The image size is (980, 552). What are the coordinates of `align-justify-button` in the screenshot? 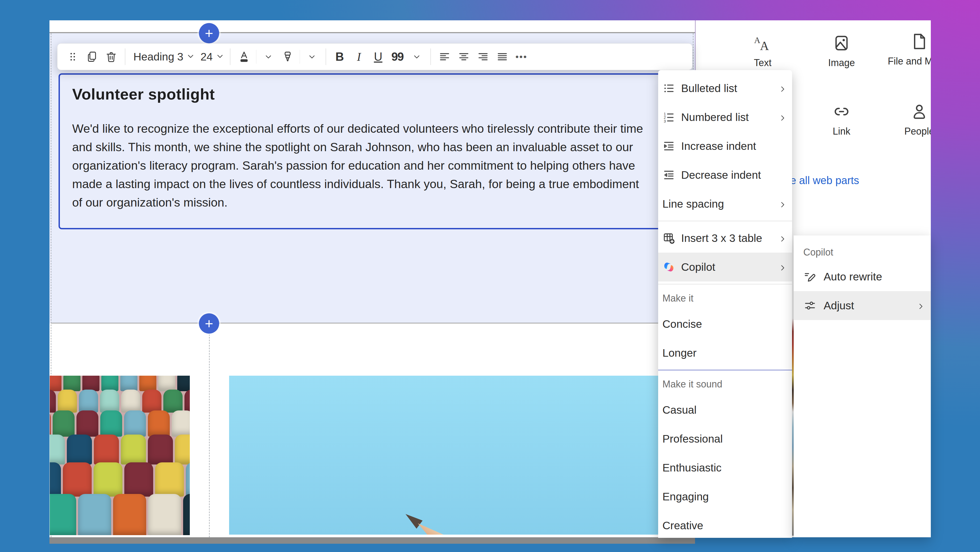 It's located at (502, 57).